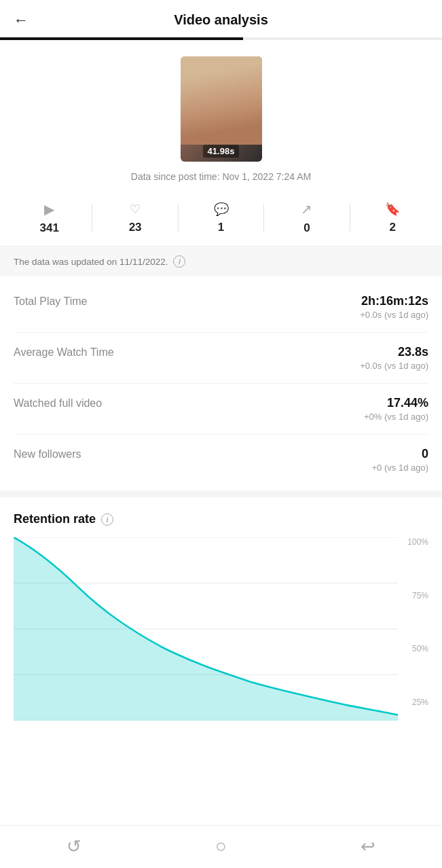 Image resolution: width=442 pixels, height=868 pixels. Describe the element at coordinates (221, 101) in the screenshot. I see `thumbnail-face` at that location.